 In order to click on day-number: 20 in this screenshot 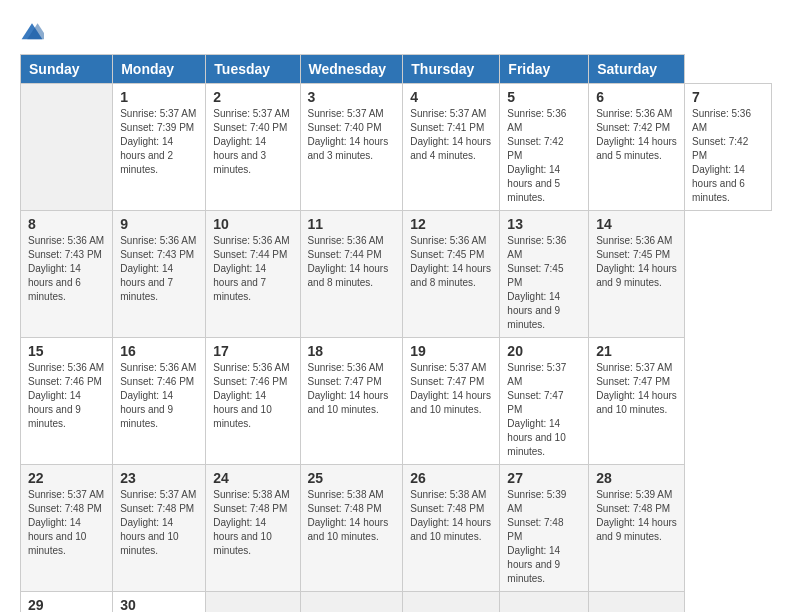, I will do `click(544, 351)`.